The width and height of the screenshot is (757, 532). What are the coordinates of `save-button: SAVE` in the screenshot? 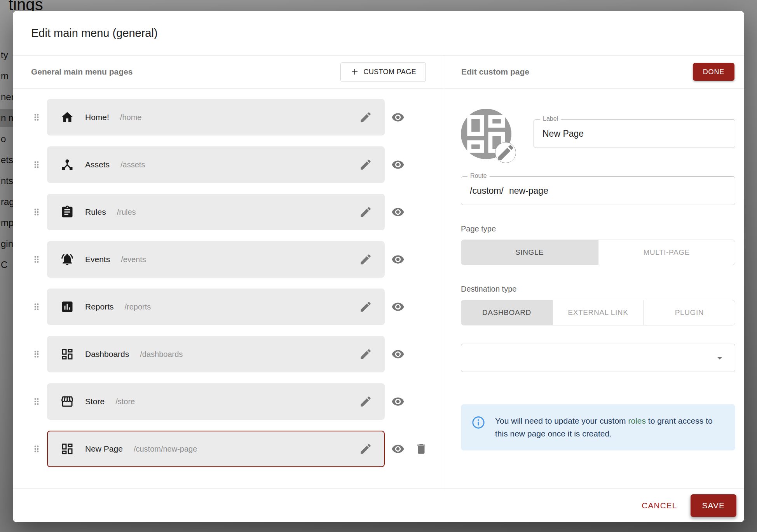 It's located at (713, 506).